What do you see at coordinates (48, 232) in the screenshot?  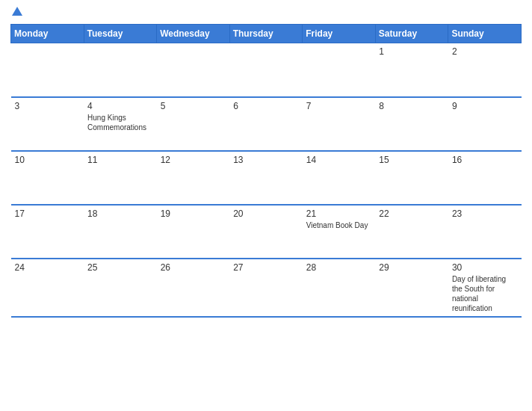 I see `day-cell: 17` at bounding box center [48, 232].